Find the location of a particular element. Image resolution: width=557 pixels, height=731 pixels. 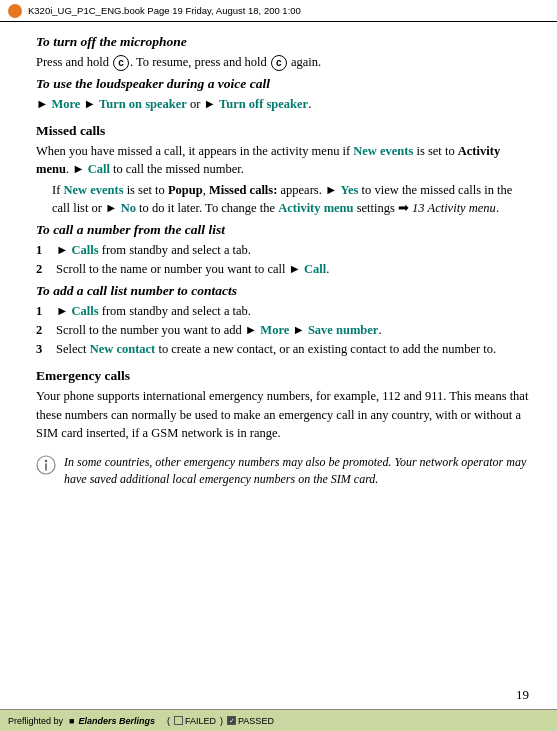

page-number: 19 is located at coordinates (522, 695).